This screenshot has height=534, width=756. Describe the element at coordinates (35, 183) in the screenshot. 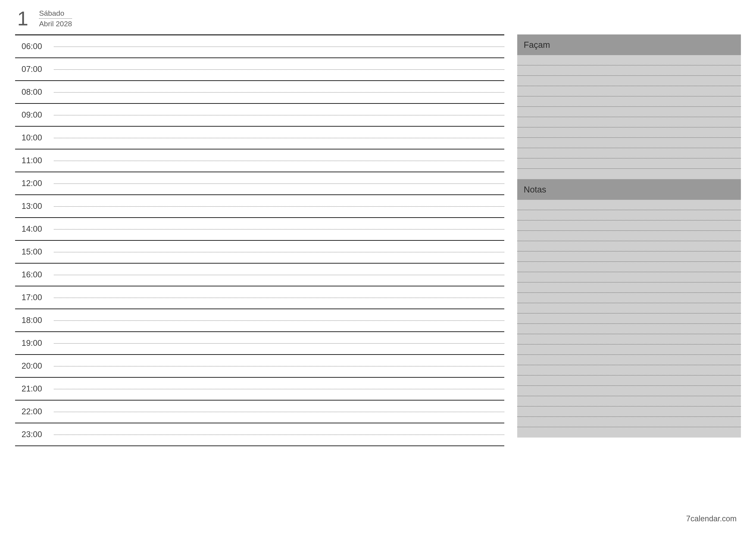

I see `hour-label: 12:00` at that location.